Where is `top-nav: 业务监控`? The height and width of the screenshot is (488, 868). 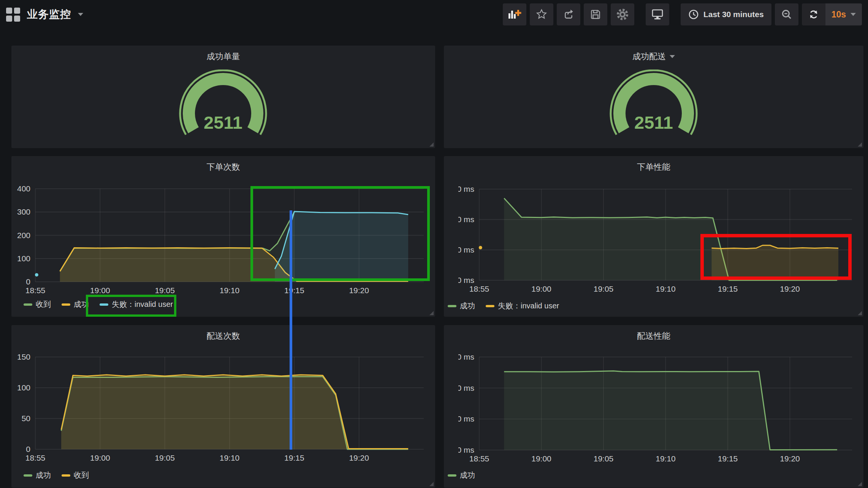
top-nav: 业务监控 is located at coordinates (434, 14).